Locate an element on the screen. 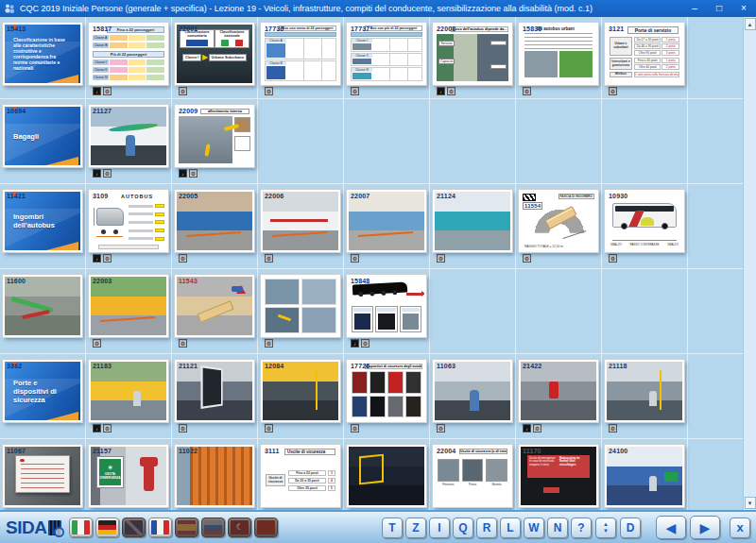 This screenshot has height=543, width=756. slide-thumbnail: 21118 is located at coordinates (644, 391).